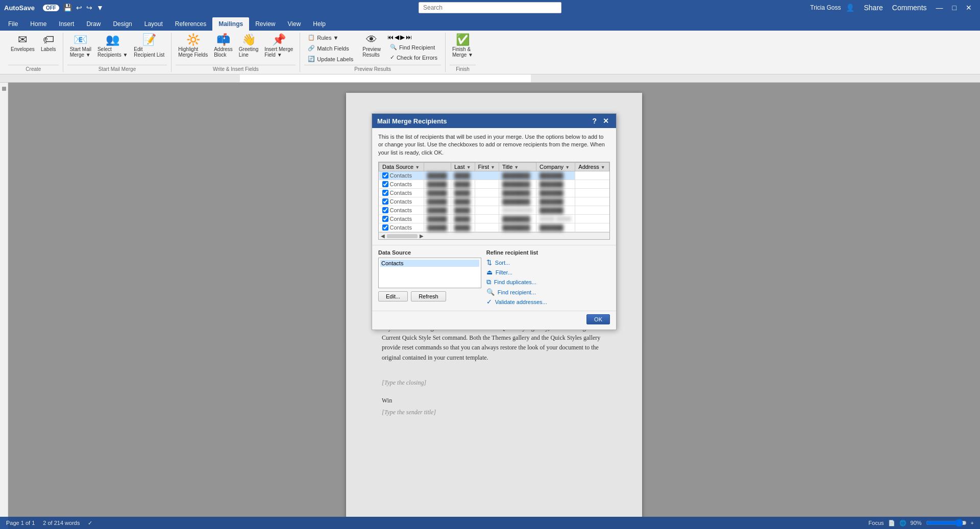  What do you see at coordinates (249, 46) in the screenshot?
I see `greeting-line-button: 👋 GreetingLine` at bounding box center [249, 46].